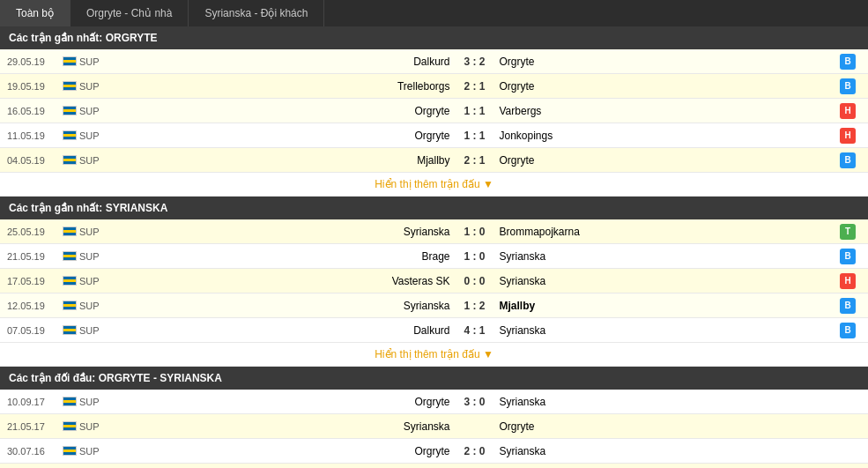 Image resolution: width=868 pixels, height=468 pixels. What do you see at coordinates (130, 13) in the screenshot?
I see `tab-orgryte-home: Orgryte - Chủ nhà` at bounding box center [130, 13].